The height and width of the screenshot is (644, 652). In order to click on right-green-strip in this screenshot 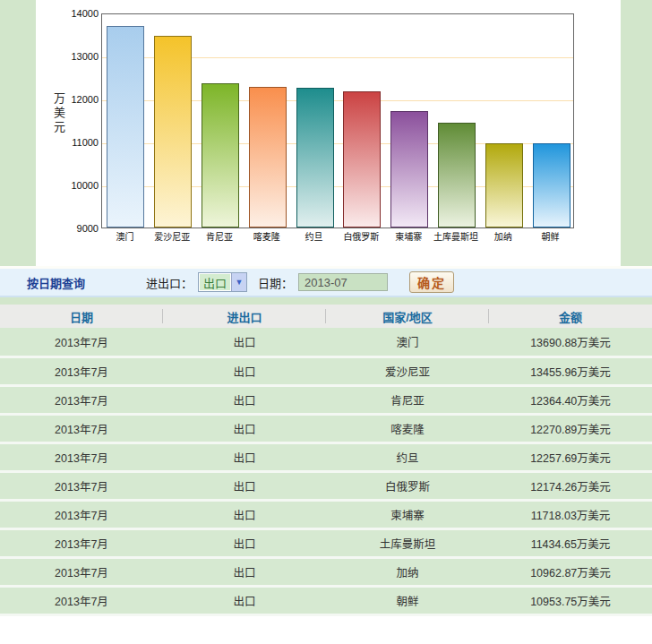, I will do `click(636, 133)`.